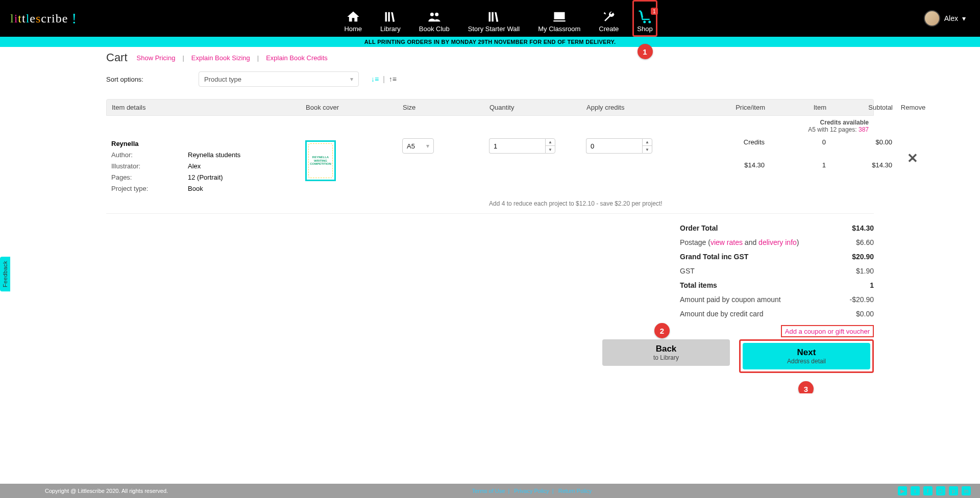 This screenshot has width=980, height=498. I want to click on callout-1: 1, so click(645, 52).